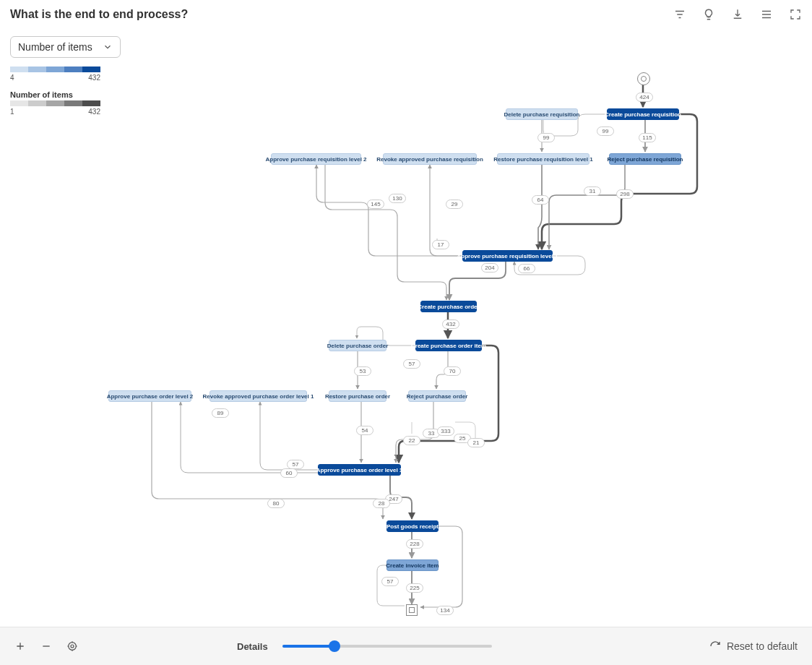  What do you see at coordinates (446, 431) in the screenshot?
I see `edge-count: 333` at bounding box center [446, 431].